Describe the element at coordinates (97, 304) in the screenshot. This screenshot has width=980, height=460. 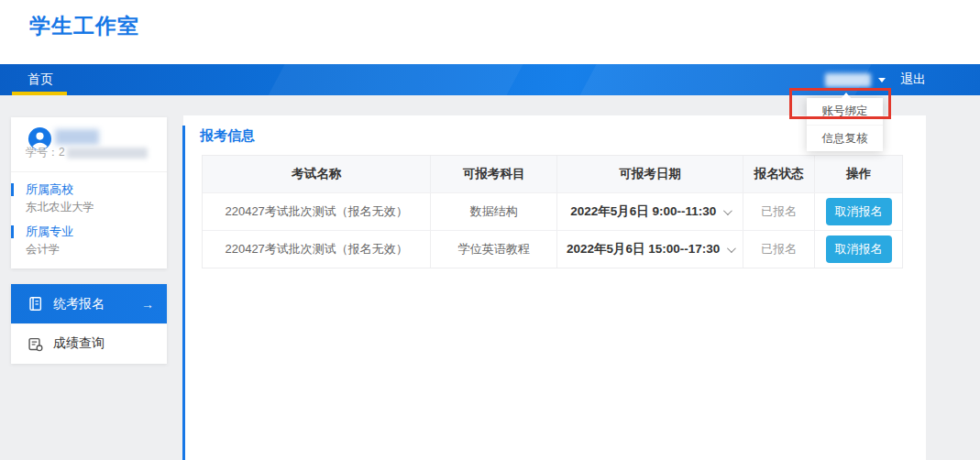
I see `sidebar-item-label: 统考报名` at that location.